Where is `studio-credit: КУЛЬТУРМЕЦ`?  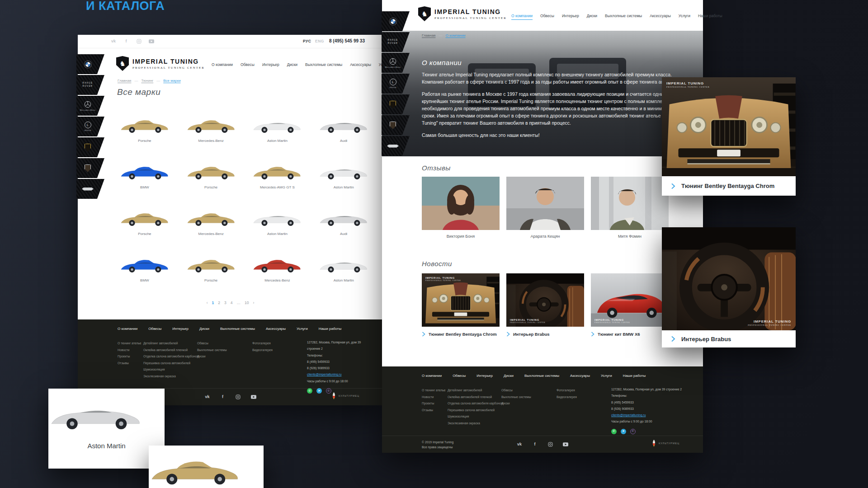 studio-credit: КУЛЬТУРМЕЦ is located at coordinates (345, 396).